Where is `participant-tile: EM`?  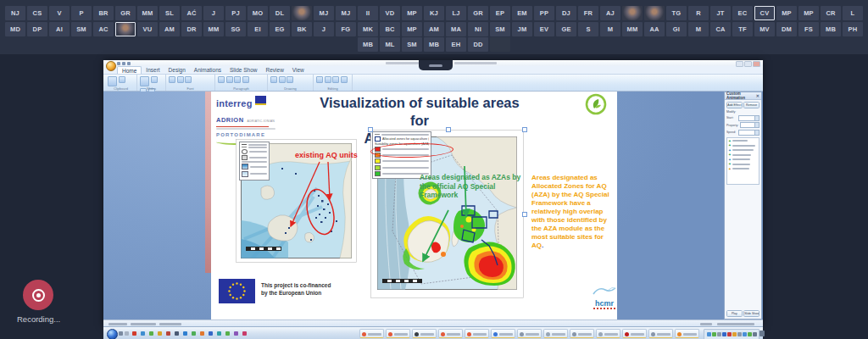
participant-tile: EM is located at coordinates (522, 14).